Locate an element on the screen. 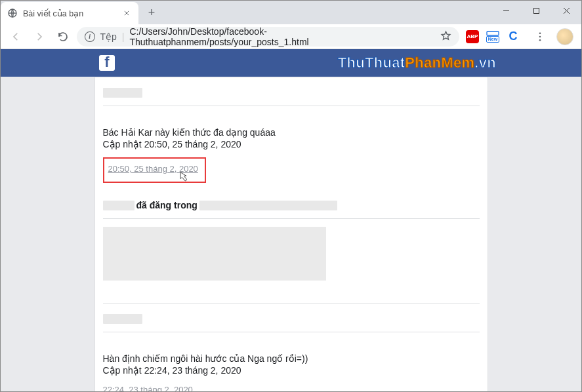 The width and height of the screenshot is (582, 392). maximize-button is located at coordinates (536, 10).